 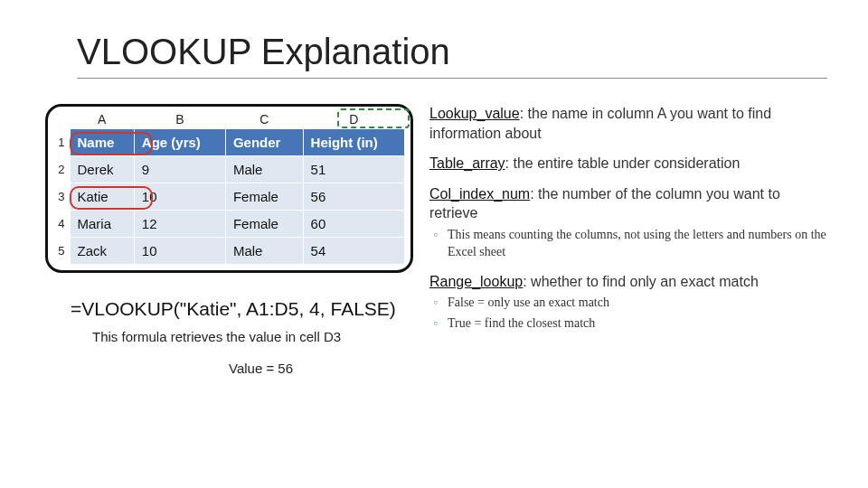 What do you see at coordinates (628, 222) in the screenshot?
I see `def-col-index: Col_index_num: the number of the column …` at bounding box center [628, 222].